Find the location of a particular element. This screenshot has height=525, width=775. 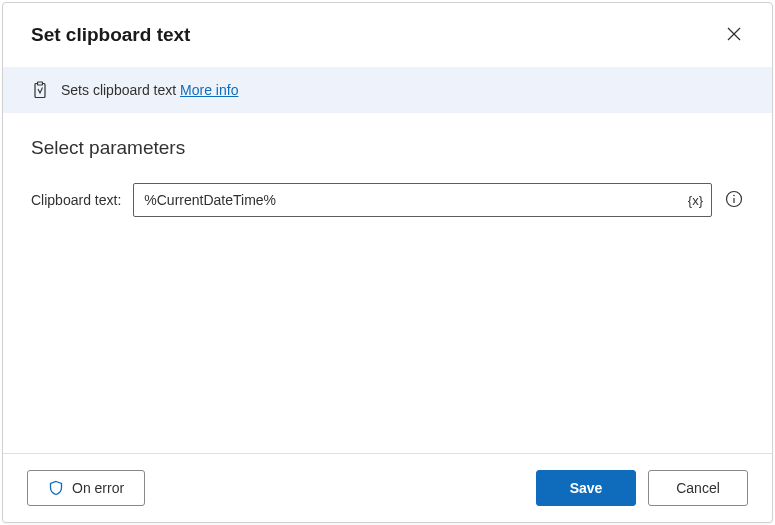

insert-variable-button: {x} is located at coordinates (696, 200).